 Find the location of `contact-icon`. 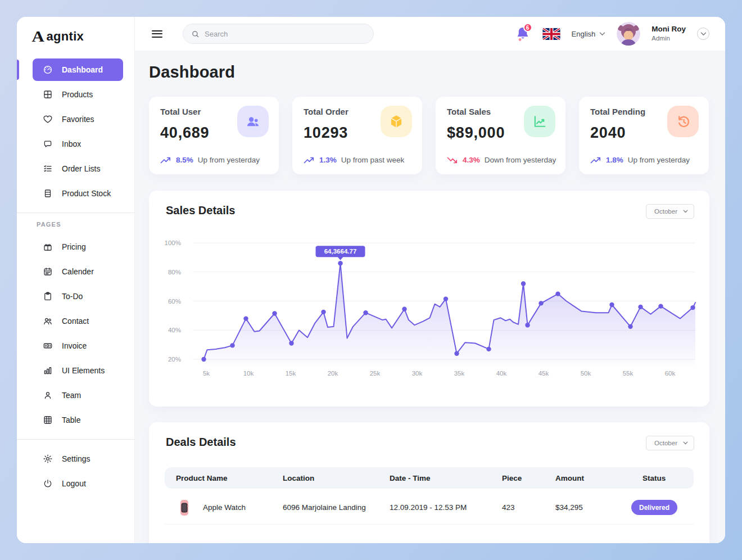

contact-icon is located at coordinates (48, 321).